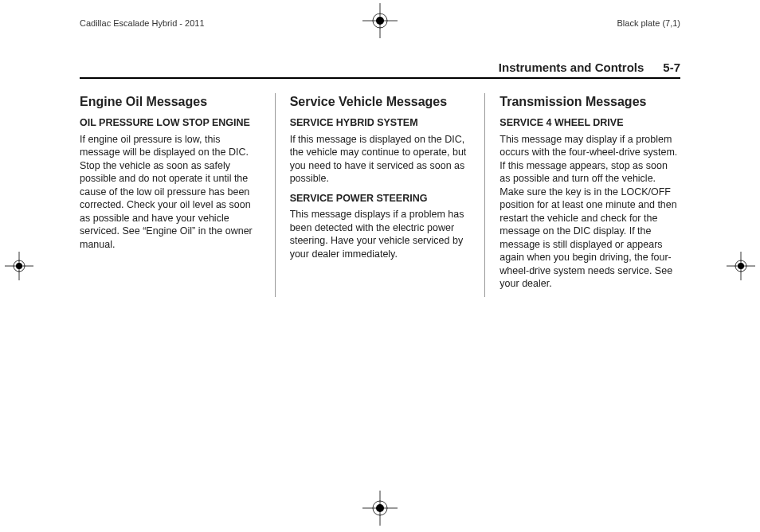 The height and width of the screenshot is (532, 760). What do you see at coordinates (381, 234) in the screenshot?
I see `message-body: This message displays if a problem has b…` at bounding box center [381, 234].